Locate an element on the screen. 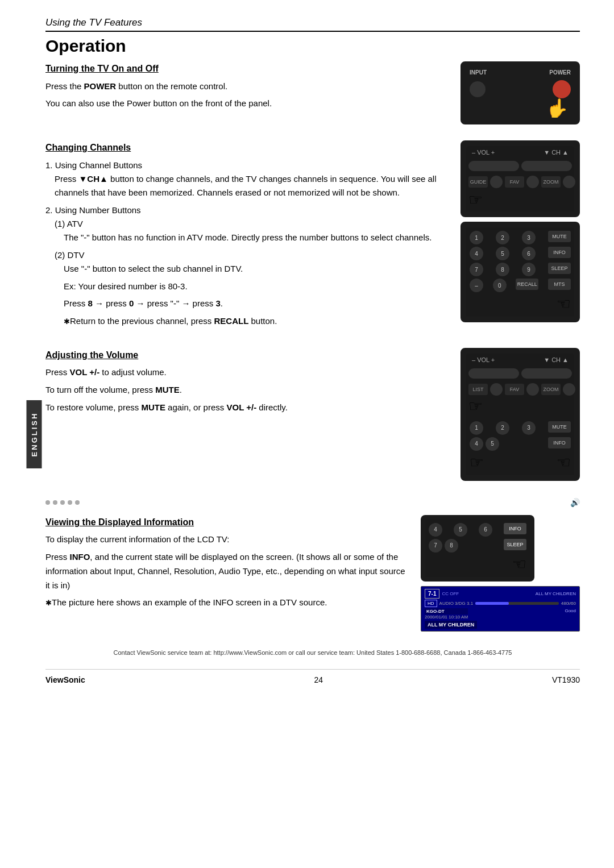  speaker-icon: 🔊 is located at coordinates (575, 502).